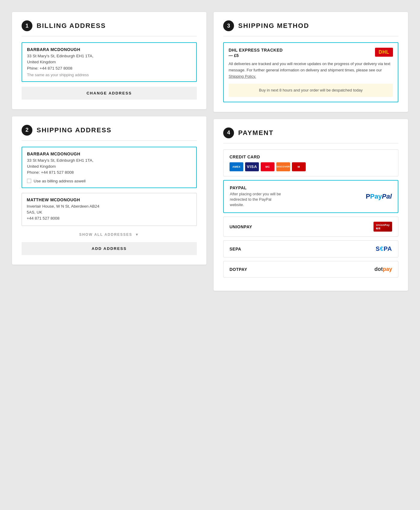 This screenshot has height=510, width=420. Describe the element at coordinates (311, 227) in the screenshot. I see `unionpay-option: UNIONPAY UnionPay银联` at that location.